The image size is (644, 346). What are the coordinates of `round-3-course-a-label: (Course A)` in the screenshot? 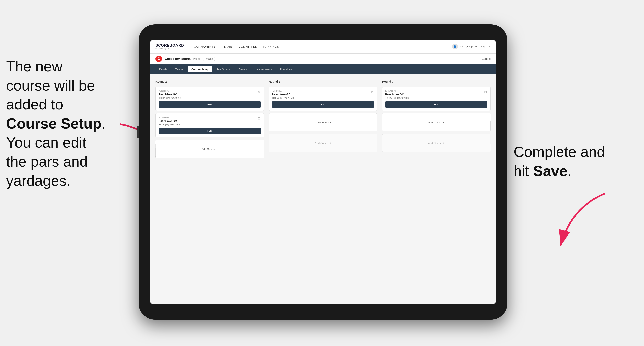 It's located at (436, 91).